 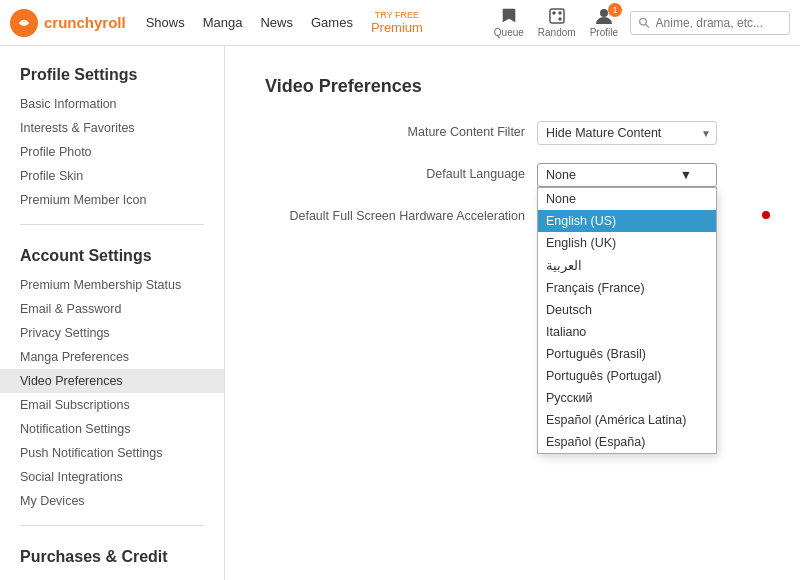 I want to click on logo-text: crunchyroll, so click(x=85, y=22).